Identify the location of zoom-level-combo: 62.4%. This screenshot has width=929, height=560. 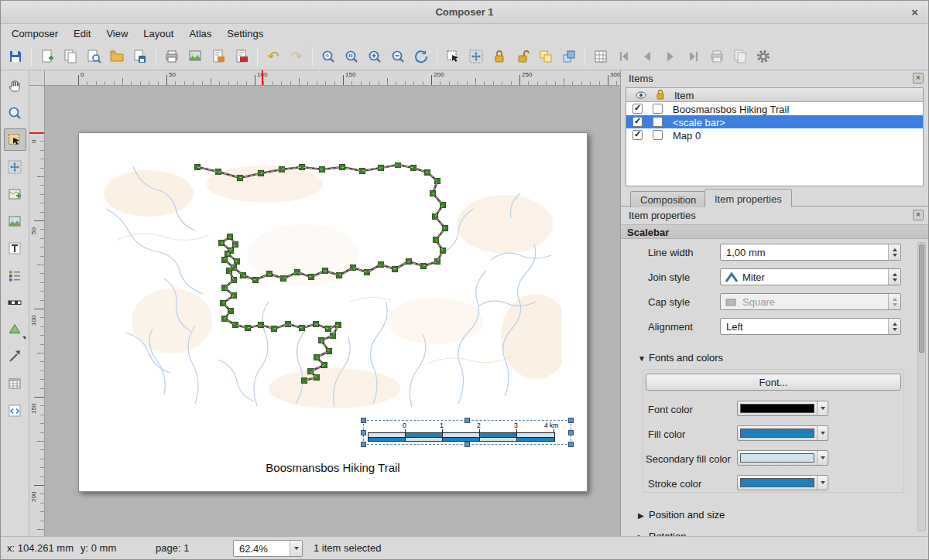
(268, 548).